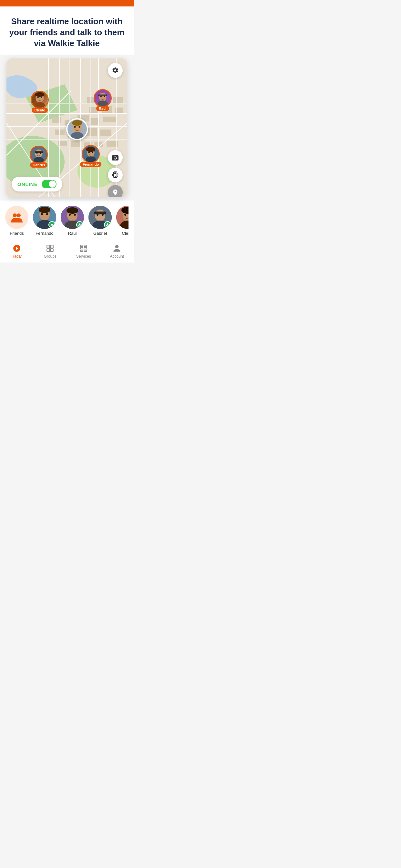 The width and height of the screenshot is (401, 868). Describe the element at coordinates (117, 256) in the screenshot. I see `account-nav-label: Account` at that location.